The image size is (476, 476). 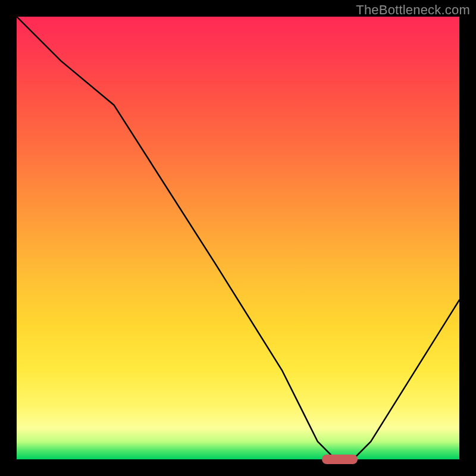 I want to click on bottleneck-marker, so click(x=340, y=459).